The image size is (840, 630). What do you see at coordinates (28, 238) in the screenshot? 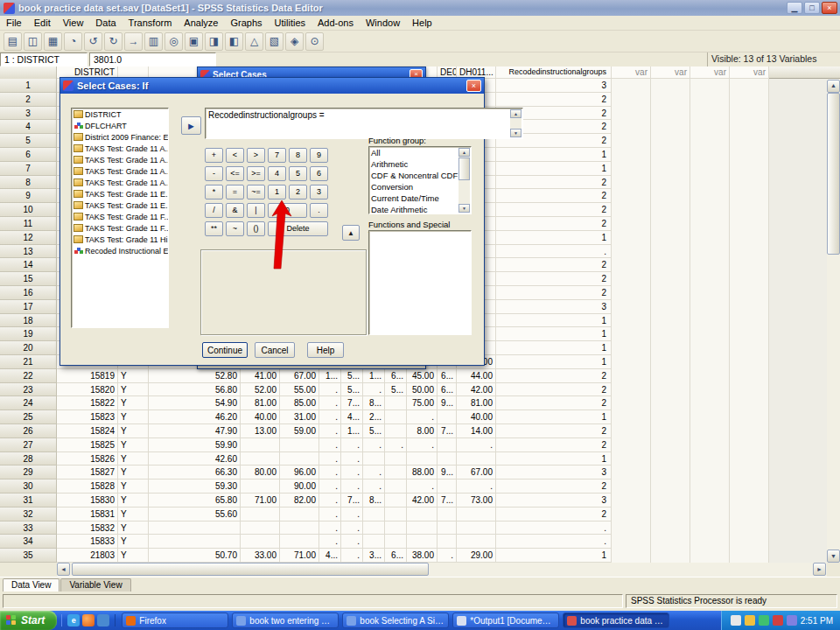
I see `row-number: 12` at bounding box center [28, 238].